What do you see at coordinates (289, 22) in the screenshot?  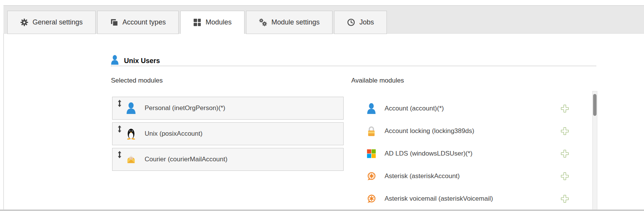 I see `tab-module-settings: Module settings` at bounding box center [289, 22].